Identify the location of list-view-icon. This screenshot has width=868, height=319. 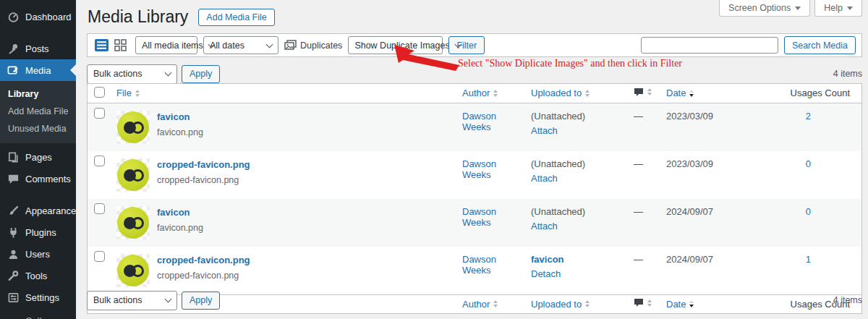
(101, 46).